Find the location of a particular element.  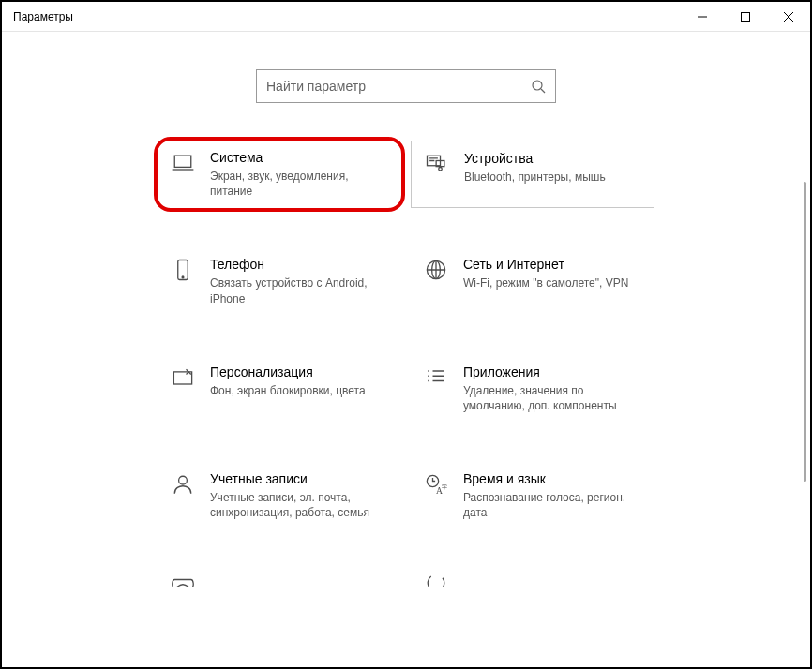

window-title: Параметры is located at coordinates (43, 17).